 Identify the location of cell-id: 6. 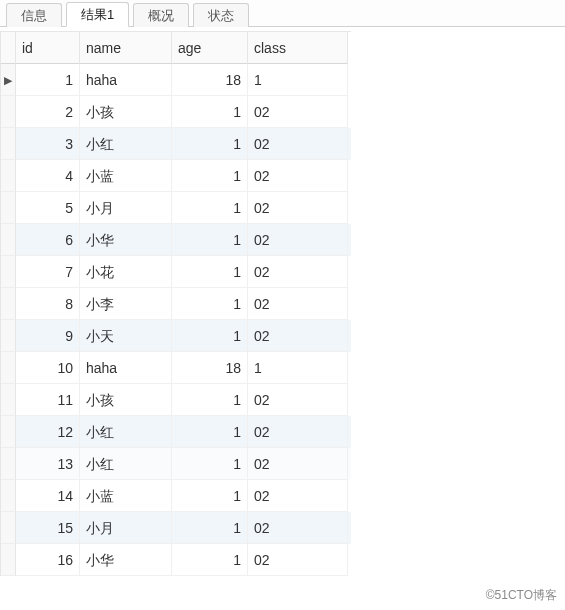
(48, 240).